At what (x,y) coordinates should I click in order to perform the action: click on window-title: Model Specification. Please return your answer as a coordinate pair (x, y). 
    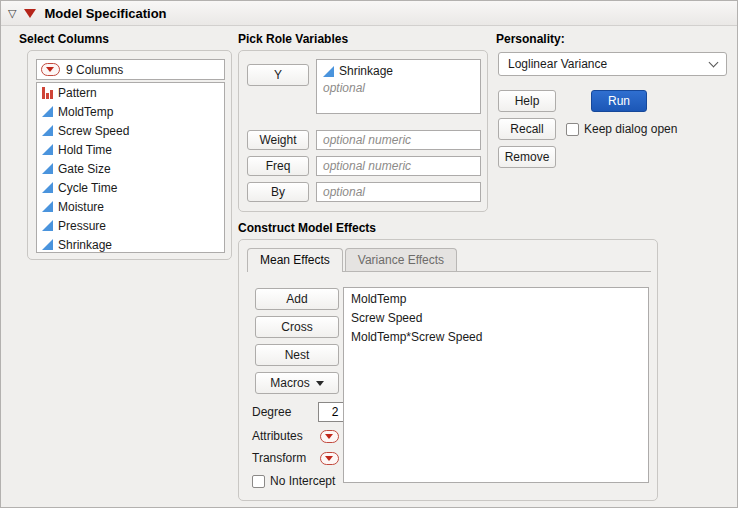
    Looking at the image, I should click on (105, 14).